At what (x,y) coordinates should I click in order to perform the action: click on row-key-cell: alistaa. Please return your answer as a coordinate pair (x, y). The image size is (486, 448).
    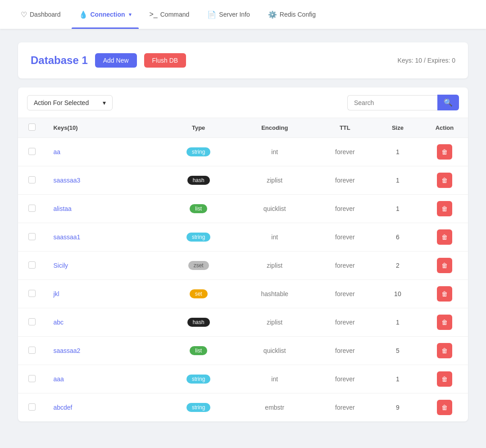
    Looking at the image, I should click on (104, 209).